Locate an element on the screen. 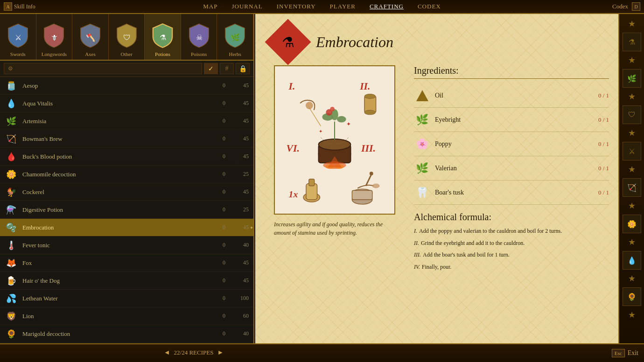 This screenshot has height=362, width=644. recipe-main-icon: ⚗ is located at coordinates (288, 42).